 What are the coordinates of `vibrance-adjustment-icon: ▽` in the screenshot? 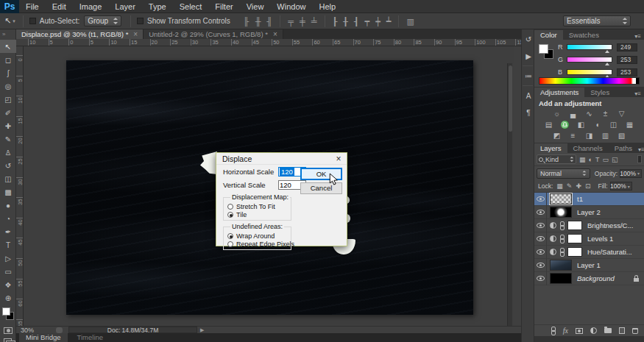 It's located at (621, 113).